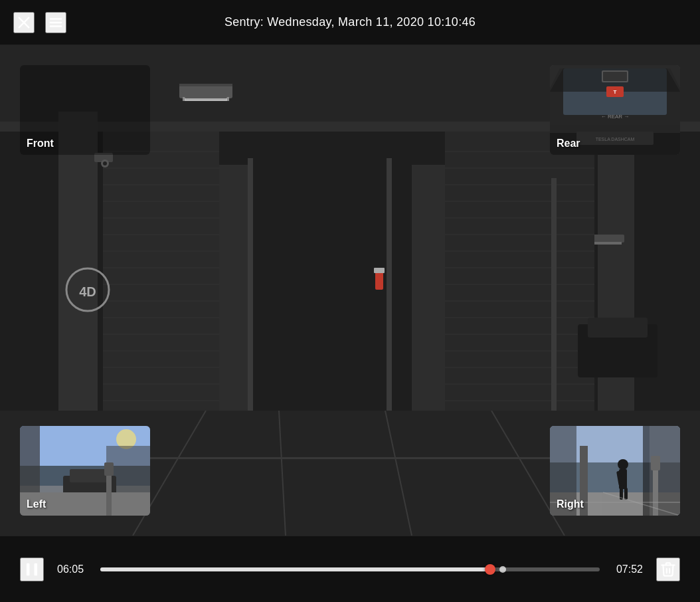  What do you see at coordinates (569, 144) in the screenshot?
I see `rear-camera-label: Rear` at bounding box center [569, 144].